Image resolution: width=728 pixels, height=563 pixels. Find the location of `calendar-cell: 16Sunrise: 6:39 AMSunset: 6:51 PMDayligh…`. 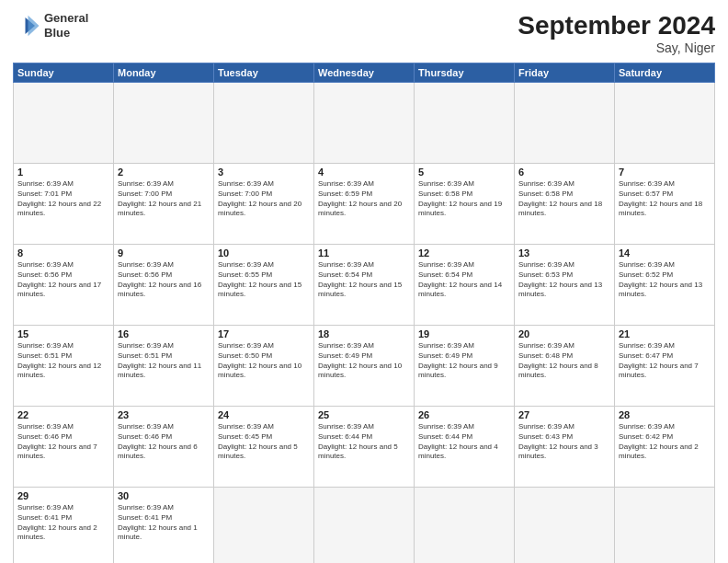

calendar-cell: 16Sunrise: 6:39 AMSunset: 6:51 PMDayligh… is located at coordinates (164, 366).